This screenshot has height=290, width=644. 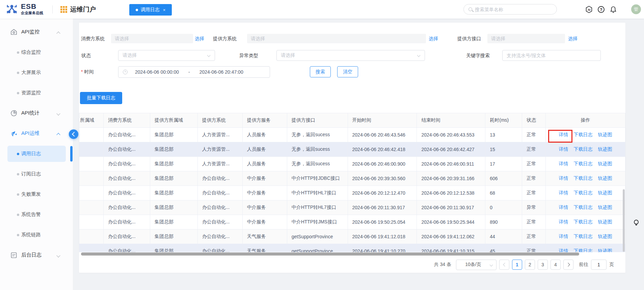 What do you see at coordinates (433, 39) in the screenshot?
I see `provider-system-select-link: 选择` at bounding box center [433, 39].